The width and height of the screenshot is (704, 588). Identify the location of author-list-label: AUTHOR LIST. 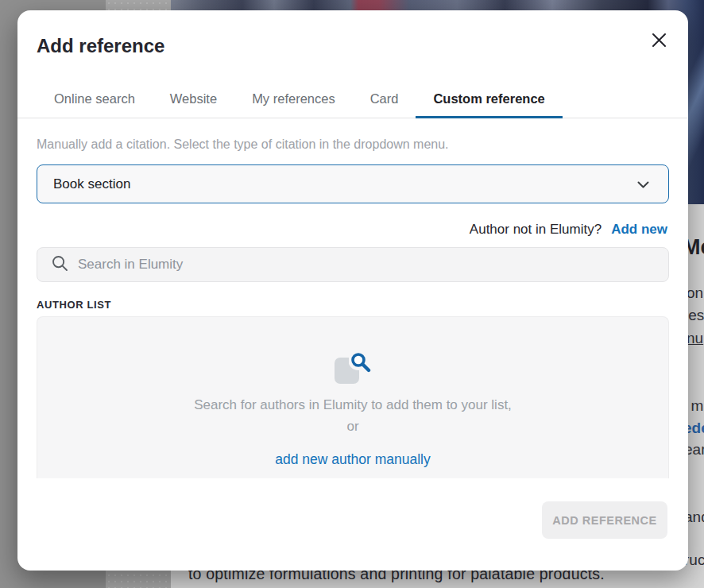
(353, 305).